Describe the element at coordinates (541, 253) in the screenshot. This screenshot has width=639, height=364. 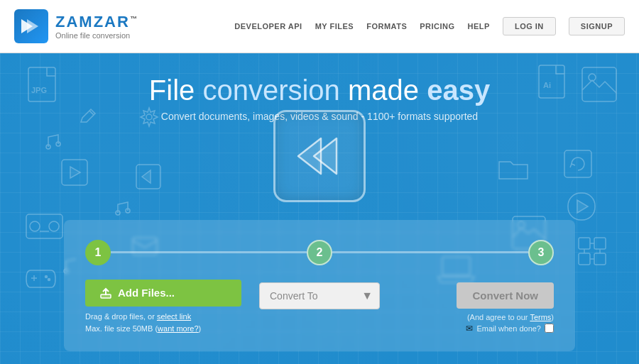
I see `step-3-circle: 3` at that location.